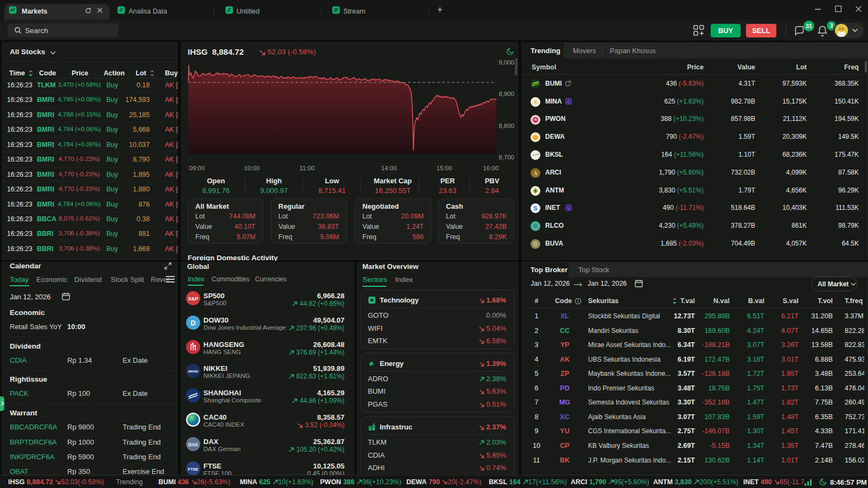 This screenshot has height=488, width=868. I want to click on svg-text: DAX, so click(193, 444).